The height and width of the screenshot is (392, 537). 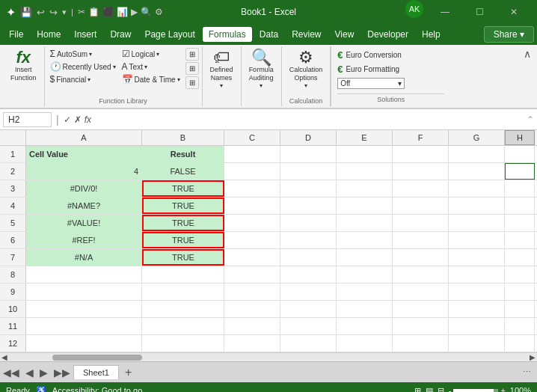 What do you see at coordinates (151, 67) in the screenshot?
I see `text-button: A Text ▾` at bounding box center [151, 67].